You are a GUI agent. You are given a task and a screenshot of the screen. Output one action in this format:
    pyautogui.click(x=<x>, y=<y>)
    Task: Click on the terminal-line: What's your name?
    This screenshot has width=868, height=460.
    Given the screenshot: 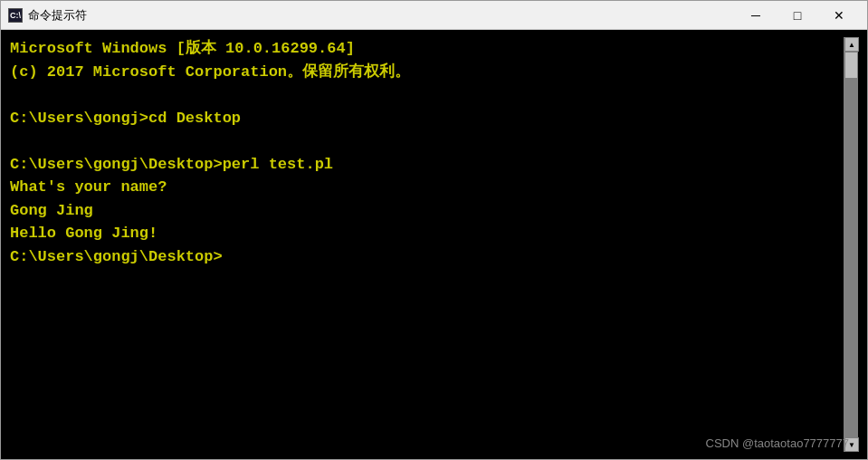 What is the action you would take?
    pyautogui.click(x=427, y=187)
    